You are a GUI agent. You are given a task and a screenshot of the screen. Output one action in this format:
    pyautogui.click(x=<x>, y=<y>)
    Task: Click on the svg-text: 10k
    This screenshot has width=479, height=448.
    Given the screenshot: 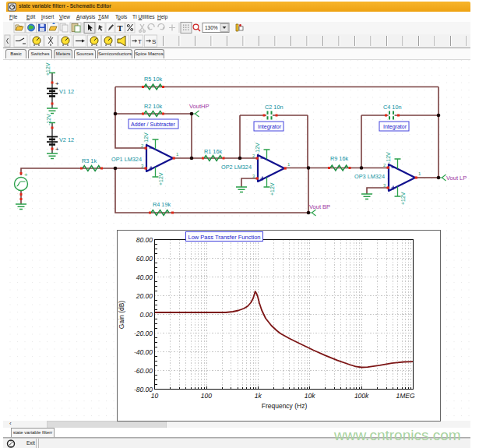 What is the action you would take?
    pyautogui.click(x=310, y=396)
    